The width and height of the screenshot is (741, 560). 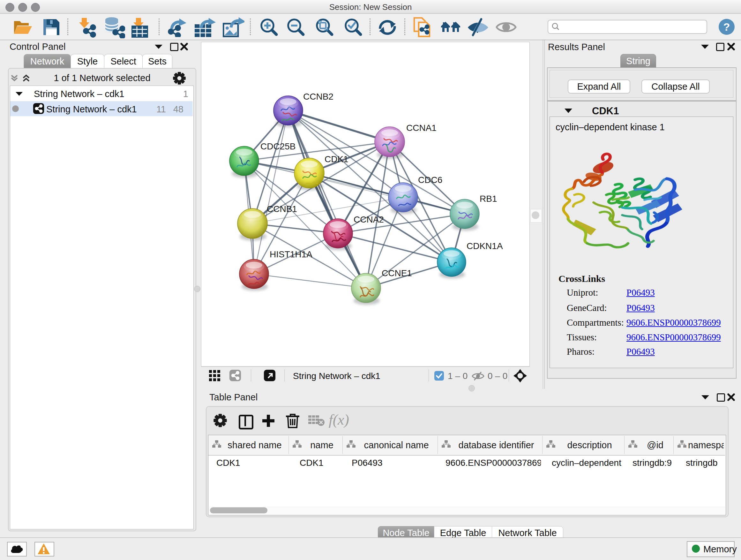 What do you see at coordinates (488, 199) in the screenshot?
I see `svg-text: RB1` at bounding box center [488, 199].